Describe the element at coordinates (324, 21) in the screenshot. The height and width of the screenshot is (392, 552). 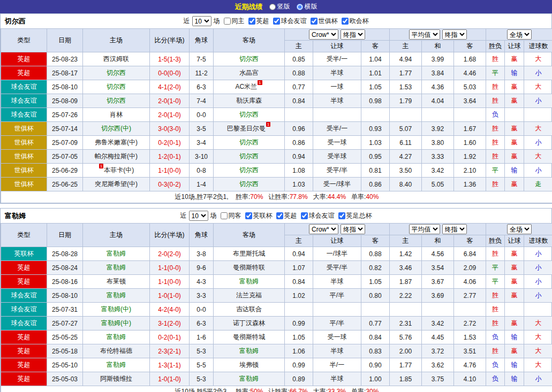
I see `league-filter: 世俱杯` at that location.